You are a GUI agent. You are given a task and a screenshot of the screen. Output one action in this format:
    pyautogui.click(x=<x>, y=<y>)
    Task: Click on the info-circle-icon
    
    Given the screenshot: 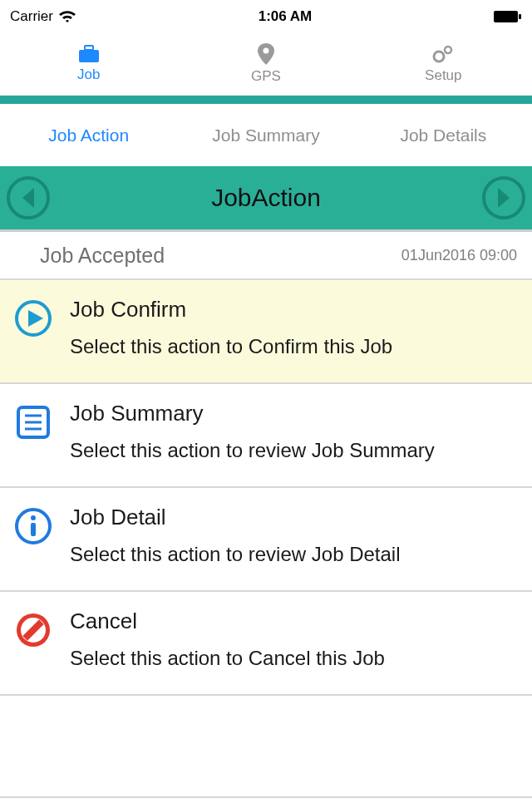 What is the action you would take?
    pyautogui.click(x=33, y=526)
    